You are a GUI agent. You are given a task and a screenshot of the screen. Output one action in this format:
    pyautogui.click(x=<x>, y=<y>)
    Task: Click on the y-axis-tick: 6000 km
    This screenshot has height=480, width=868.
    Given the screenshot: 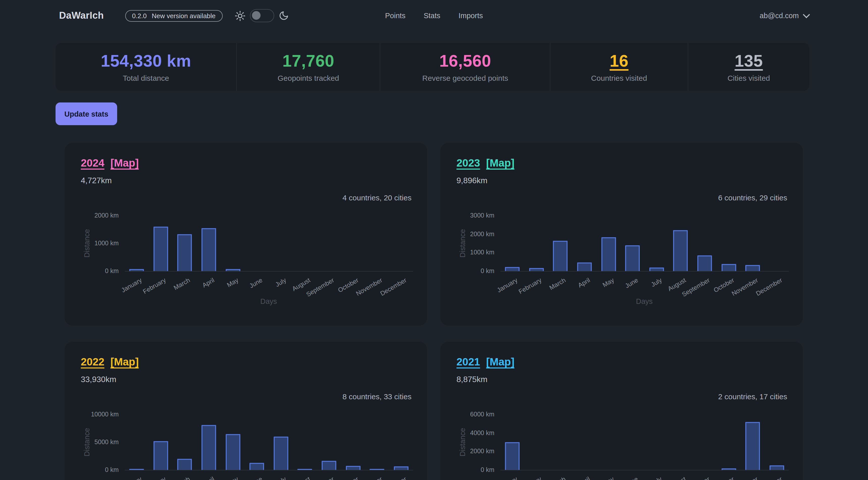 What is the action you would take?
    pyautogui.click(x=468, y=414)
    